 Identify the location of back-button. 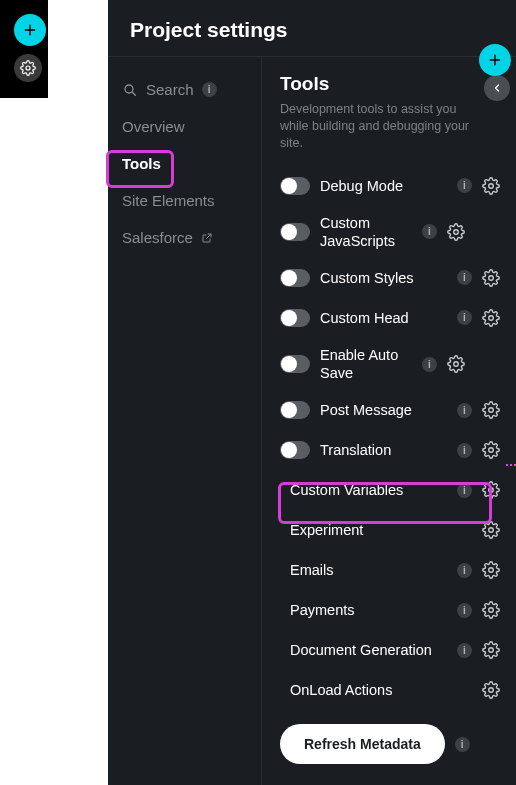
(497, 88).